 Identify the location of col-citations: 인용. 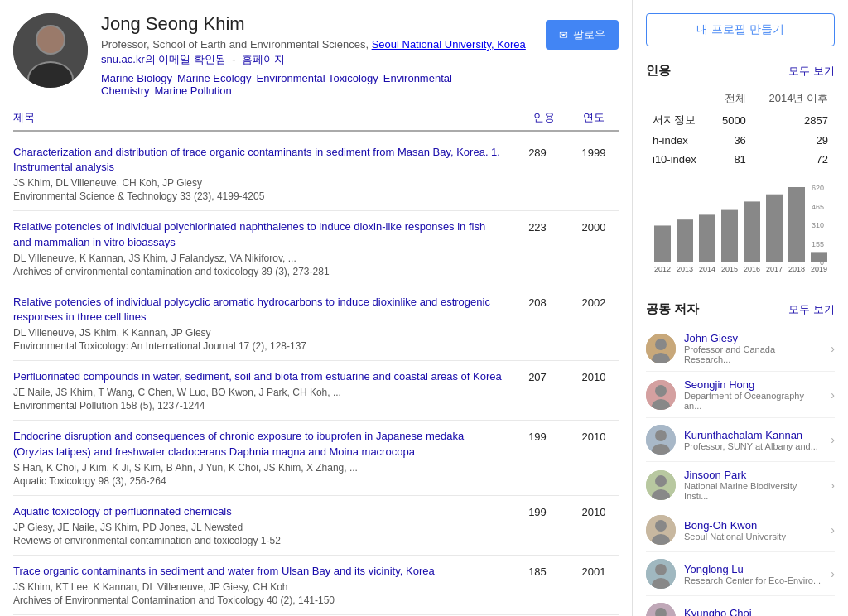
(544, 118).